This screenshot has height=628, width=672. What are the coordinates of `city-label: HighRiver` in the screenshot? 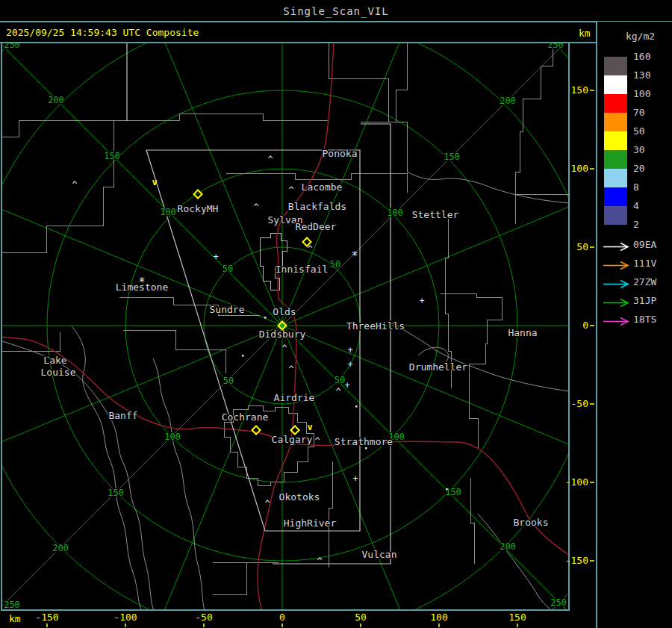 It's located at (311, 523).